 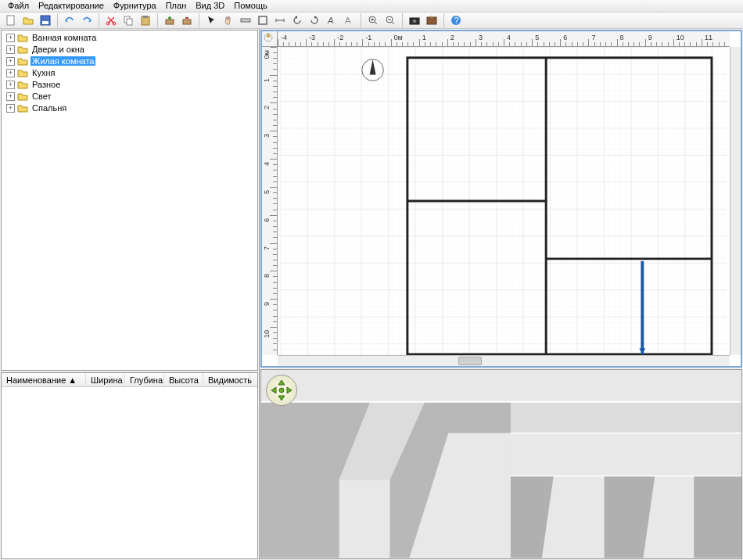 What do you see at coordinates (63, 61) in the screenshot?
I see `tree-item-label: Жилая комната` at bounding box center [63, 61].